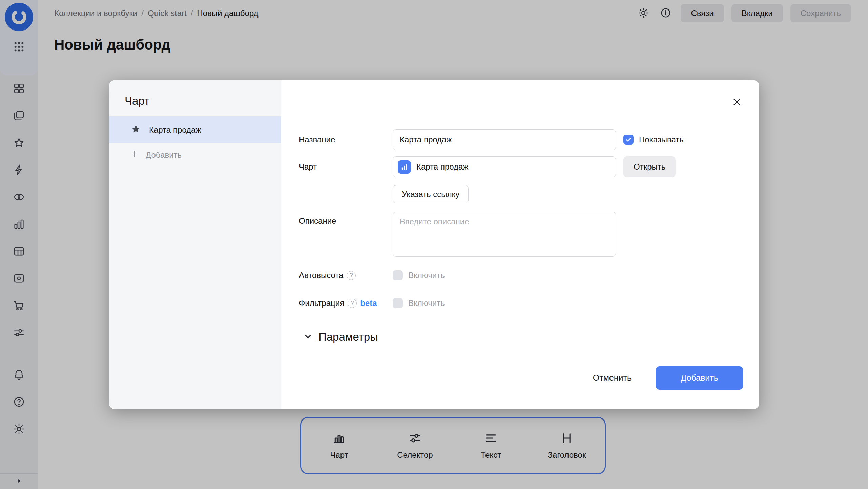  Describe the element at coordinates (487, 167) in the screenshot. I see `form-row-chart: Чарт Карта продаж Открыть` at that location.